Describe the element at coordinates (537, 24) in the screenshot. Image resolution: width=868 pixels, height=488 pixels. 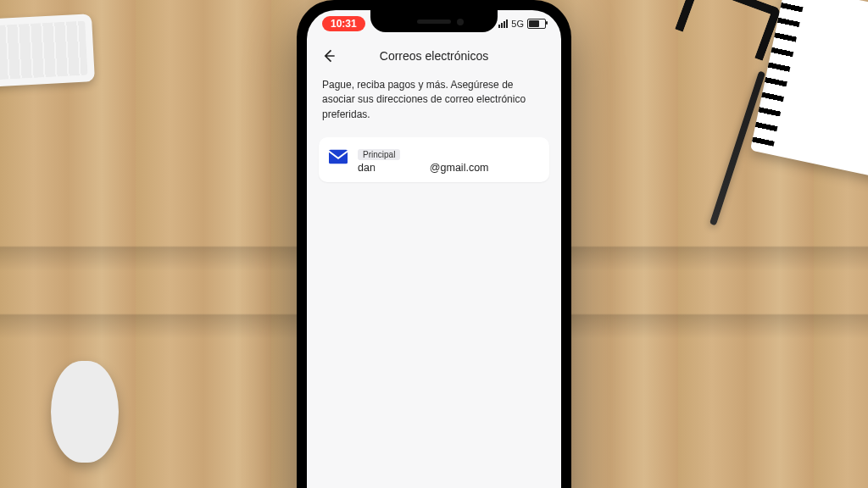
I see `battery-icon` at that location.